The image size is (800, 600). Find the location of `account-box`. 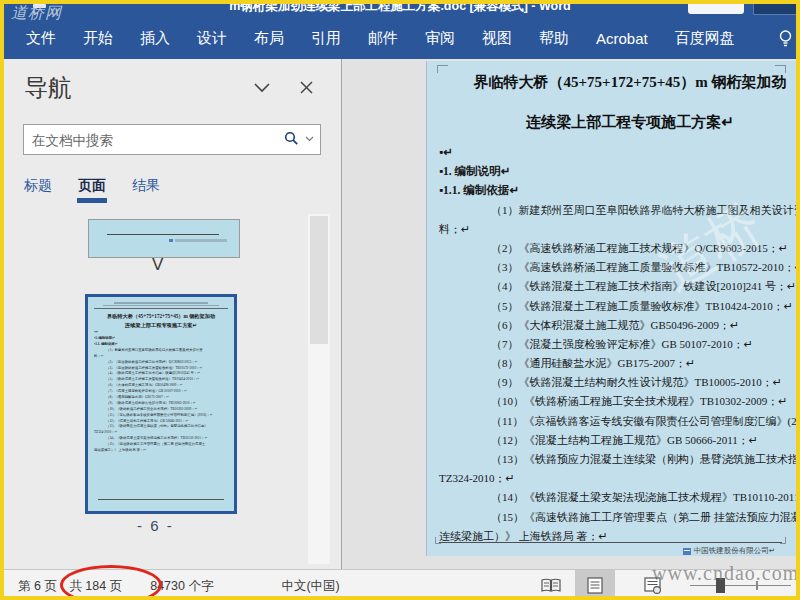

account-box is located at coordinates (774, 10).